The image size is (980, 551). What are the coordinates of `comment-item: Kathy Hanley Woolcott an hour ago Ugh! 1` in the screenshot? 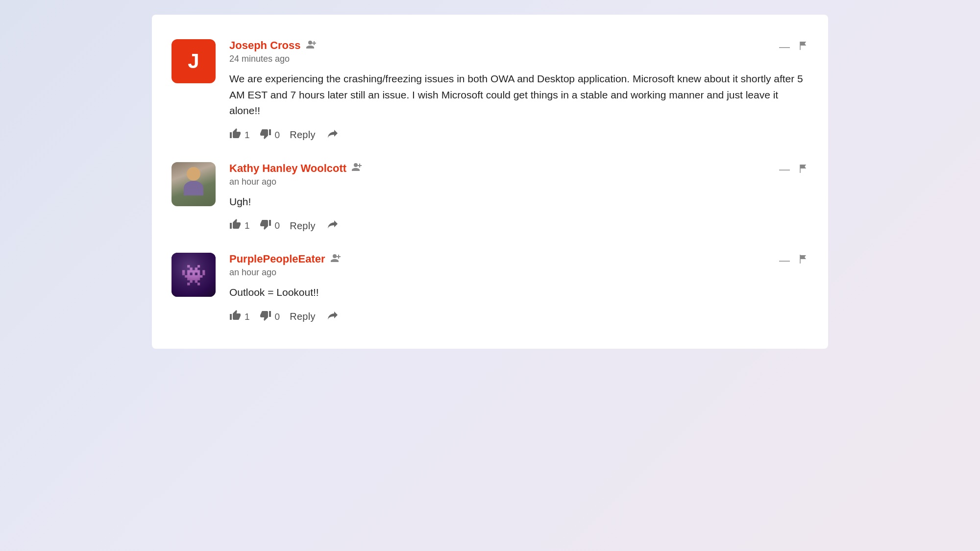 It's located at (490, 198).